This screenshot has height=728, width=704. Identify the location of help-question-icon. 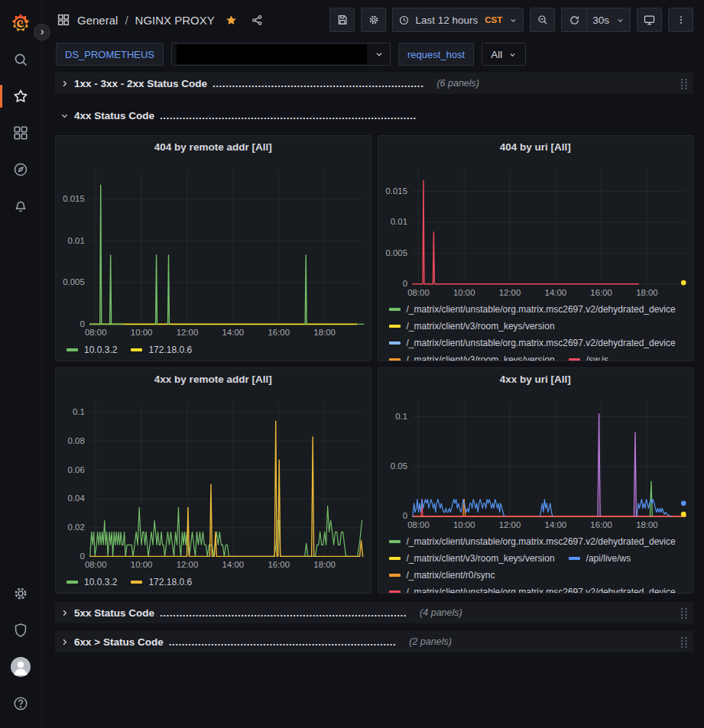
(21, 704).